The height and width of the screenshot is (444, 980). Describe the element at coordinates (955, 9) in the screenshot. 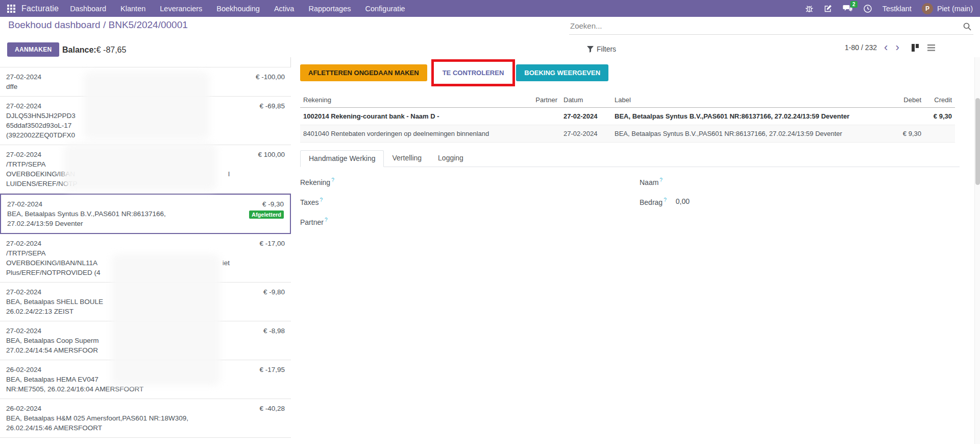

I see `user-name: Piet (main)` at that location.